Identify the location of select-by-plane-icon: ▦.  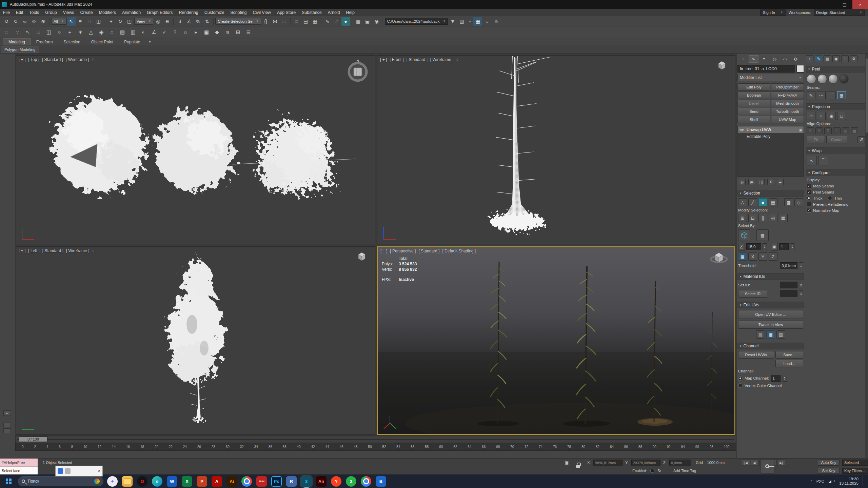
(763, 235).